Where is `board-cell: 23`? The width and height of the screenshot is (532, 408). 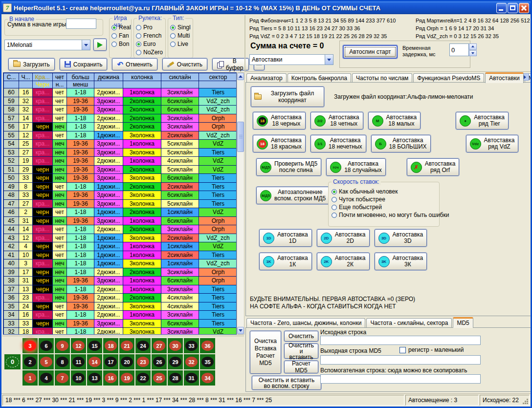
board-cell: 23 is located at coordinates (143, 362).